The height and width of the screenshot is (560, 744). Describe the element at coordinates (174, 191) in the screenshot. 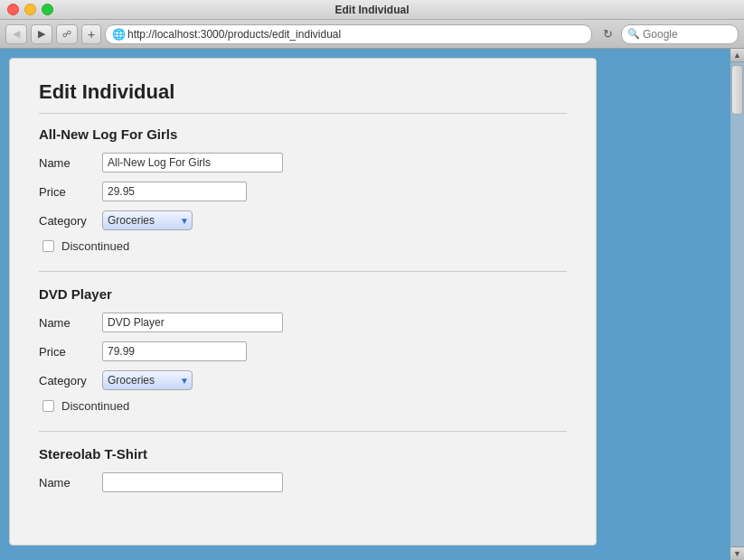

I see `product-1-price-input` at that location.